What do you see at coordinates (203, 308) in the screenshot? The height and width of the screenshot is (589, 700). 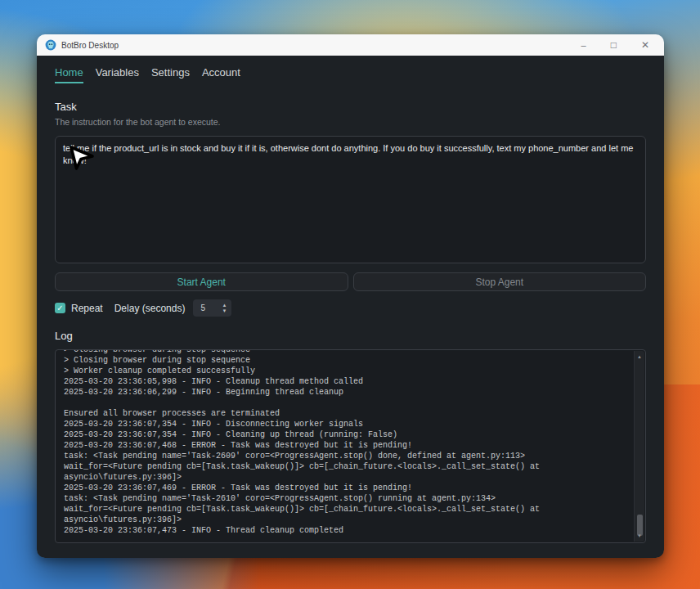 I see `delay-value: 5` at bounding box center [203, 308].